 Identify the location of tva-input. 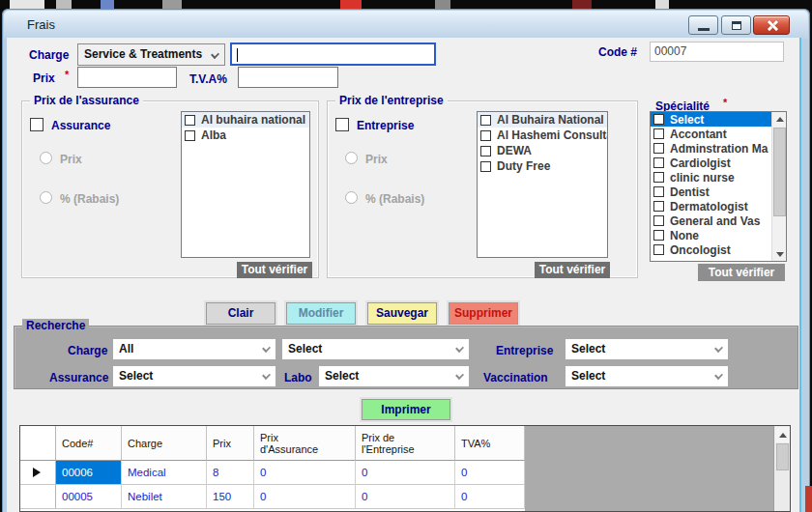
(288, 77).